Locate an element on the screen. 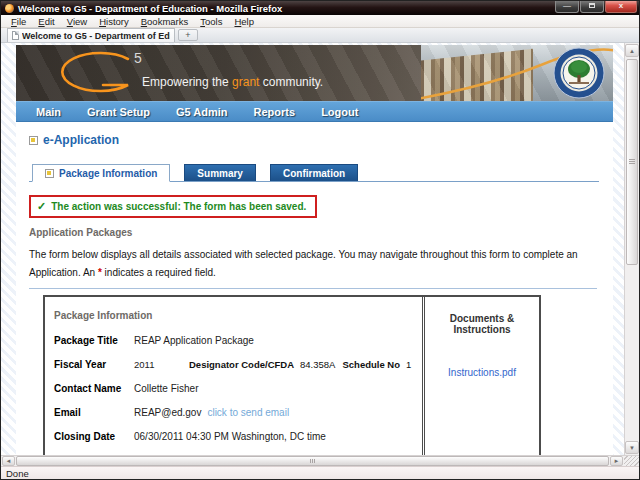 The image size is (640, 480). page-title: e-Application is located at coordinates (314, 140).